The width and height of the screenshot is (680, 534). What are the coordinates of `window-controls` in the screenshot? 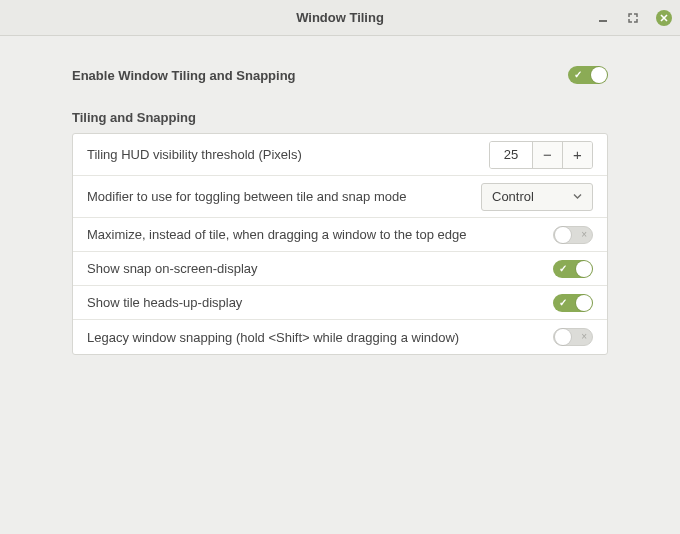 It's located at (634, 18).